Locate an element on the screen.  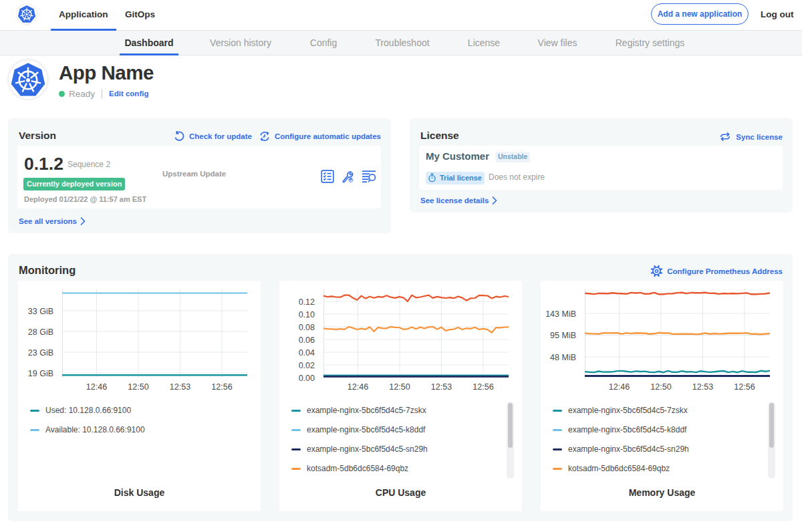
svg-text: 0.02 is located at coordinates (307, 366).